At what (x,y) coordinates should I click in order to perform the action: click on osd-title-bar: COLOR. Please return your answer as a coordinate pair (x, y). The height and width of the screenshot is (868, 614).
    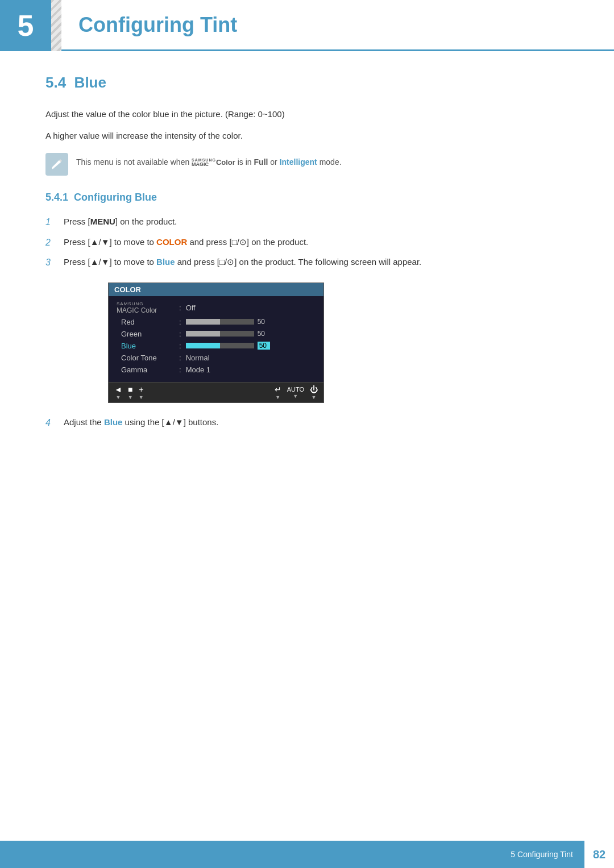
    Looking at the image, I should click on (216, 290).